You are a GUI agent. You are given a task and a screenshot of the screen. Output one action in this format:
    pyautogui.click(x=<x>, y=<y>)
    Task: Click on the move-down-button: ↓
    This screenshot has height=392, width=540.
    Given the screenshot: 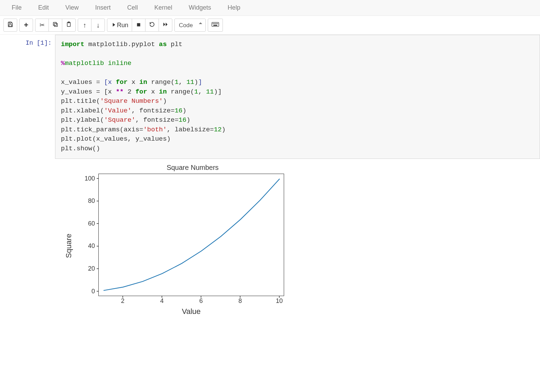 What is the action you would take?
    pyautogui.click(x=98, y=25)
    